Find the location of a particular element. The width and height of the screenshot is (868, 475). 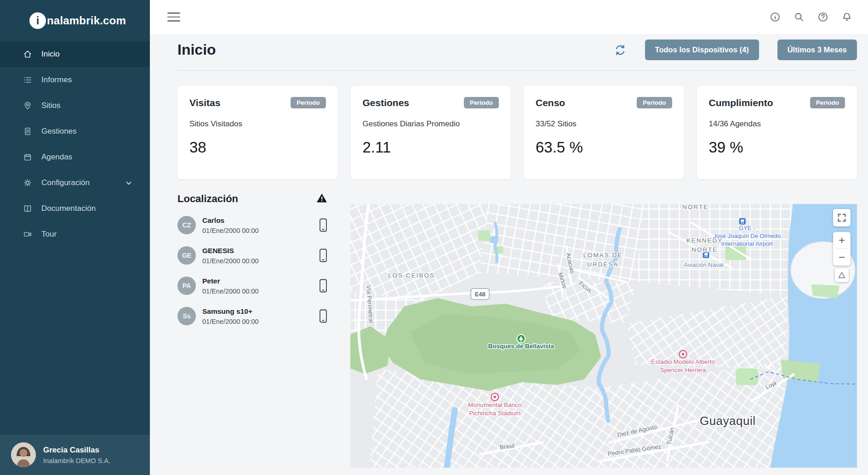

document-icon is located at coordinates (28, 131).